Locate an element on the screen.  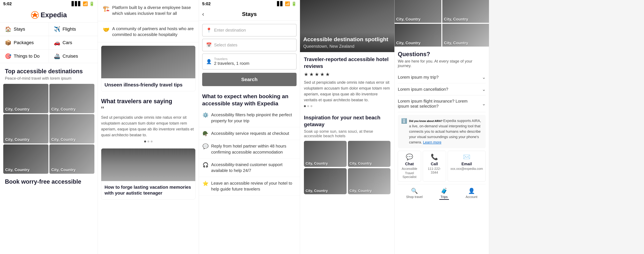
feature-item-5: ⭐ Leave an accessible review of your hot… is located at coordinates (250, 186).